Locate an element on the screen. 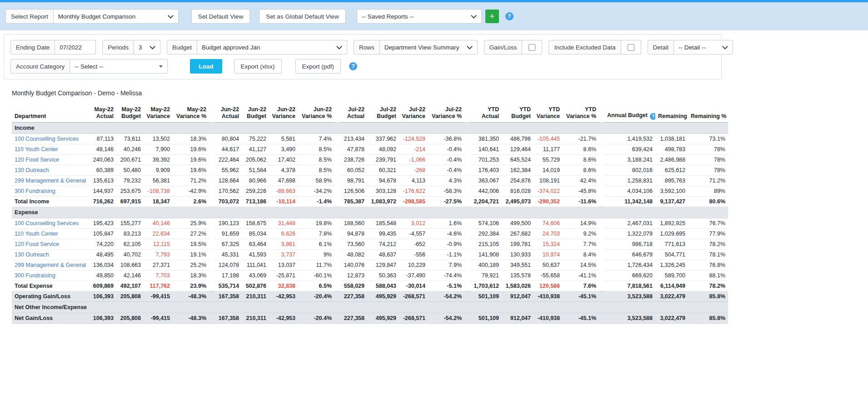 This screenshot has height=394, width=868. row-label: 120 Food Service is located at coordinates (50, 160).